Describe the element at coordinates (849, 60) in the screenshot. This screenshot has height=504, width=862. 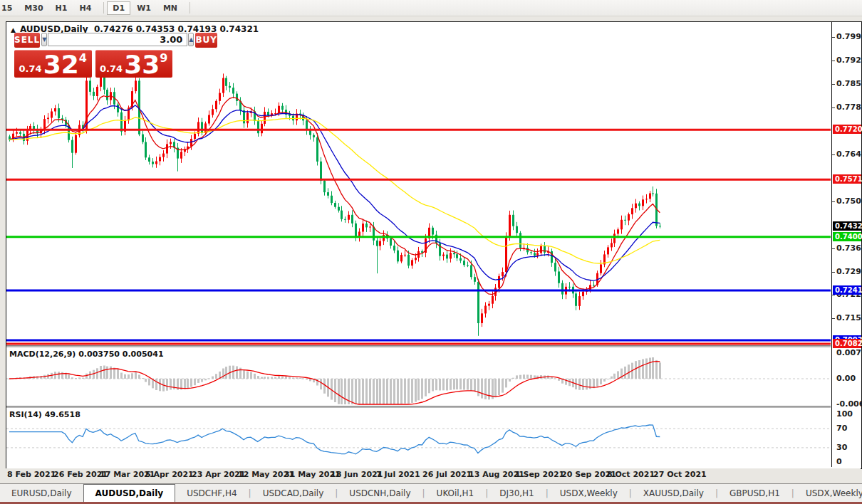
I see `price-axis-label: 0.79260` at that location.